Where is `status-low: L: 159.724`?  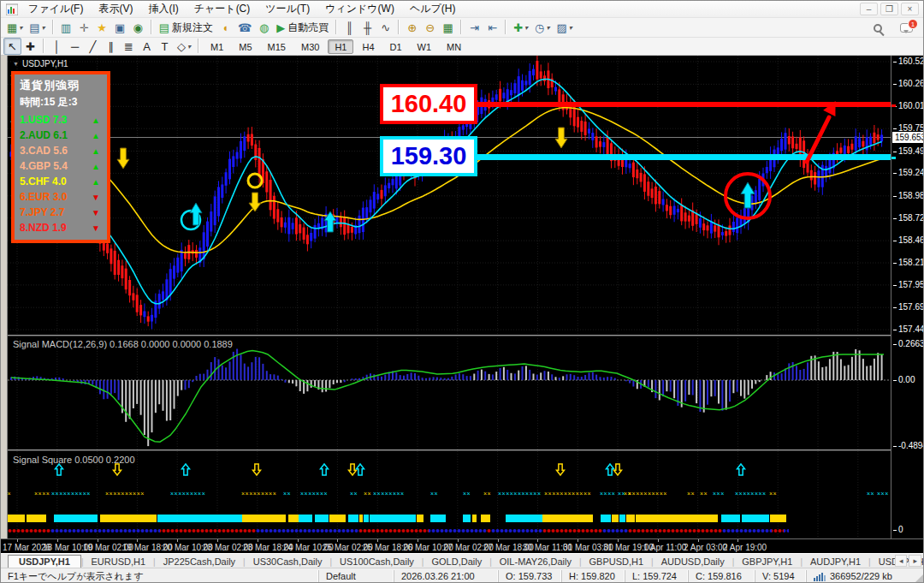
status-low: L: 159.724 is located at coordinates (656, 577).